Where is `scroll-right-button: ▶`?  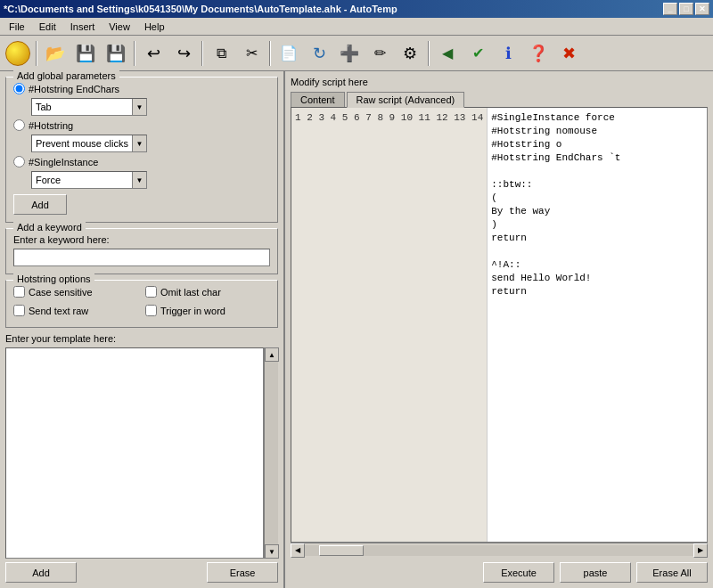 scroll-right-button: ▶ is located at coordinates (701, 551).